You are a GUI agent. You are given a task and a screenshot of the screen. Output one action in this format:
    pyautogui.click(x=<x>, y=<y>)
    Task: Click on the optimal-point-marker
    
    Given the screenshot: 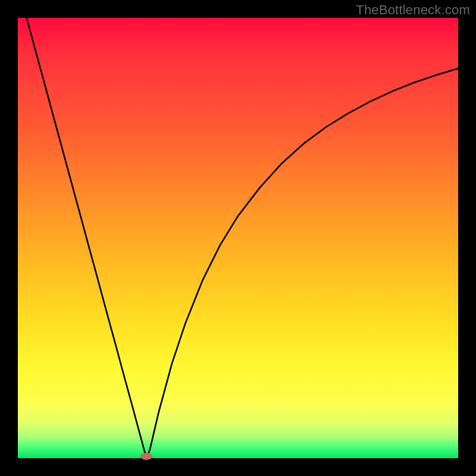 What is the action you would take?
    pyautogui.click(x=146, y=456)
    